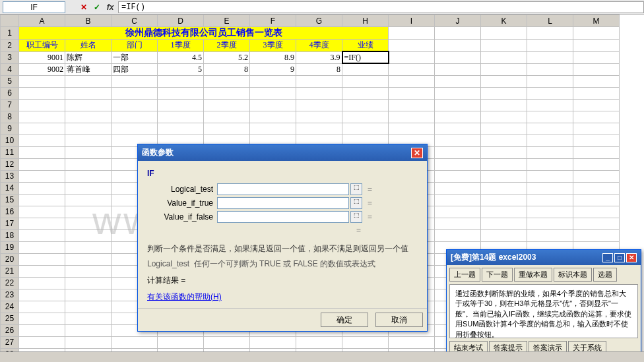 Image resolution: width=644 pixels, height=362 pixels. What do you see at coordinates (42, 46) in the screenshot?
I see `cell-A2: 职工编号` at bounding box center [42, 46].